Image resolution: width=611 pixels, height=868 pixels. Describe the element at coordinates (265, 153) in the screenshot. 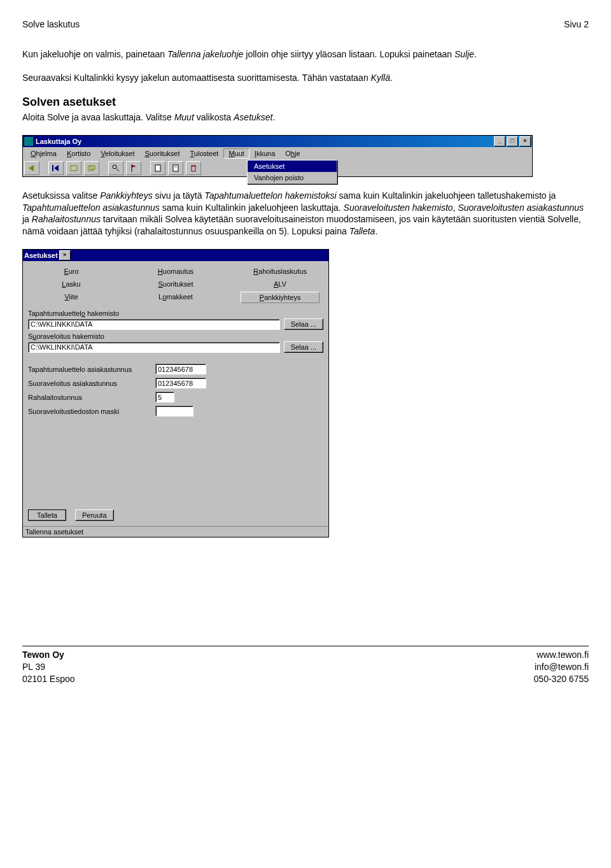

I see `menu-ikkuna: Ikkuna` at that location.